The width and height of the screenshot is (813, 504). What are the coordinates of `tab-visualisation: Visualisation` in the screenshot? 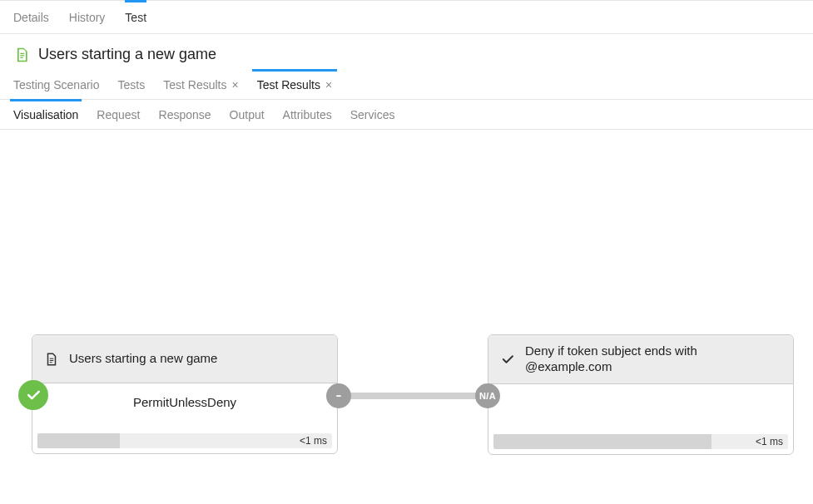 It's located at (46, 115).